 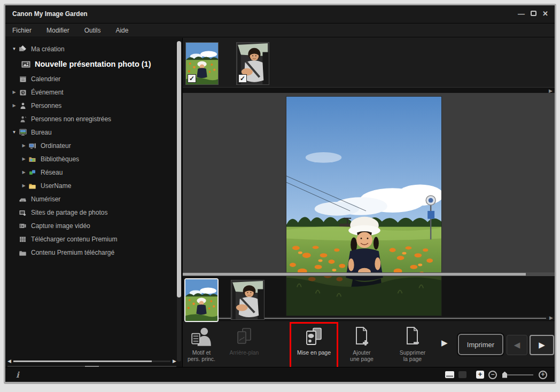 What do you see at coordinates (22, 213) in the screenshot?
I see `photo-sharing-icon` at bounding box center [22, 213].